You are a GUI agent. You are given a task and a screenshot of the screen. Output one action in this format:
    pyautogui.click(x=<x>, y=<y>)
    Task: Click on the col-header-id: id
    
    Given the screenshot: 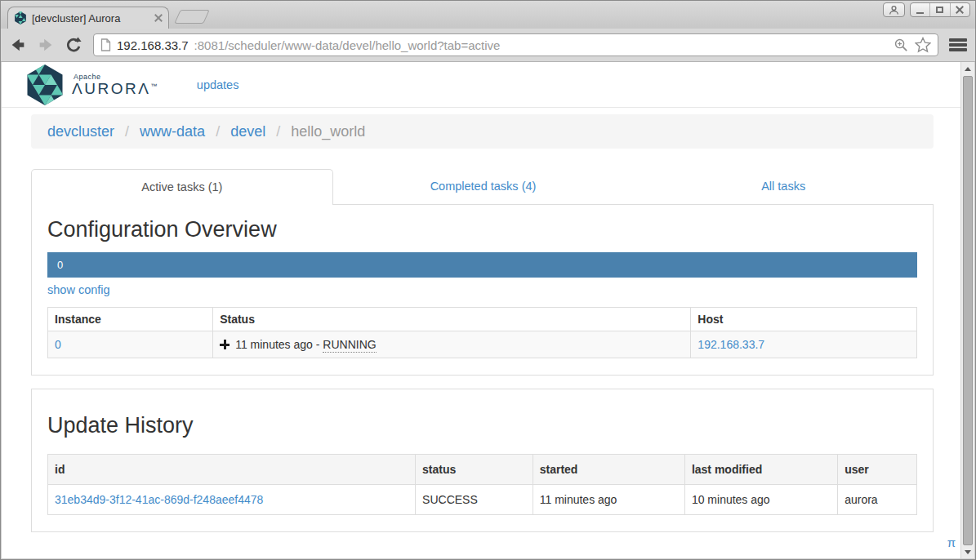 What is the action you would take?
    pyautogui.click(x=232, y=469)
    